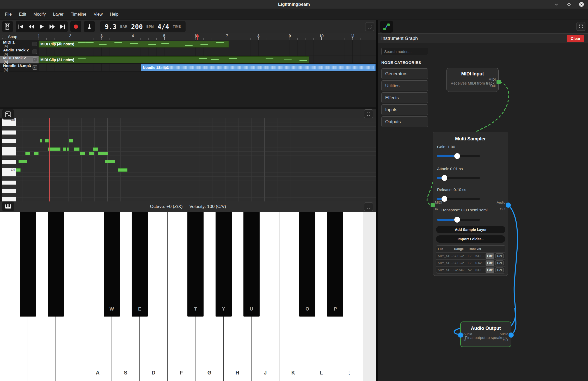 This screenshot has height=381, width=588. Describe the element at coordinates (258, 68) in the screenshot. I see `audio-clip: Noodle 18.mp3` at that location.